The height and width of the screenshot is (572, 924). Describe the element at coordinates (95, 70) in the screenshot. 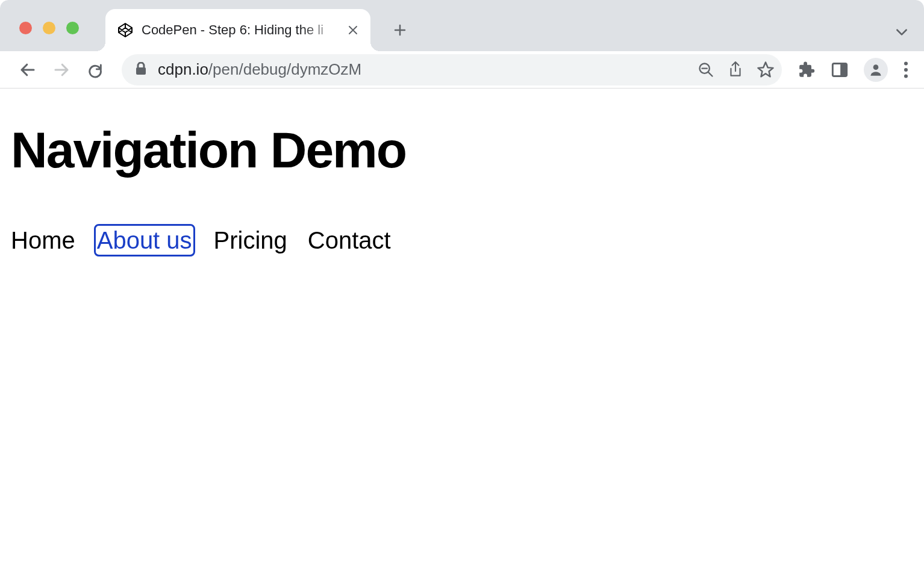

I see `reload-button` at that location.